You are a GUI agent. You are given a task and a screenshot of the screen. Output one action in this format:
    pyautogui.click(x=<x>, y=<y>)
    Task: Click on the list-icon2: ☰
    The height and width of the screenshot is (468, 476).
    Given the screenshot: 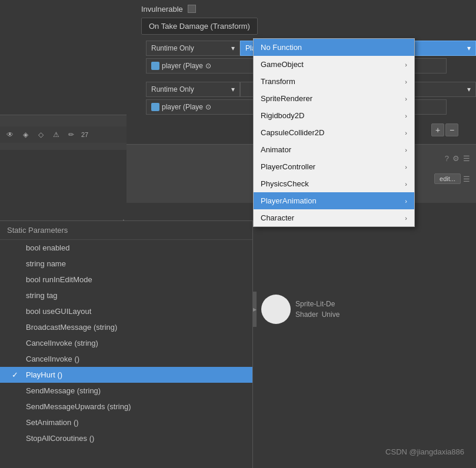 What is the action you would take?
    pyautogui.click(x=467, y=179)
    